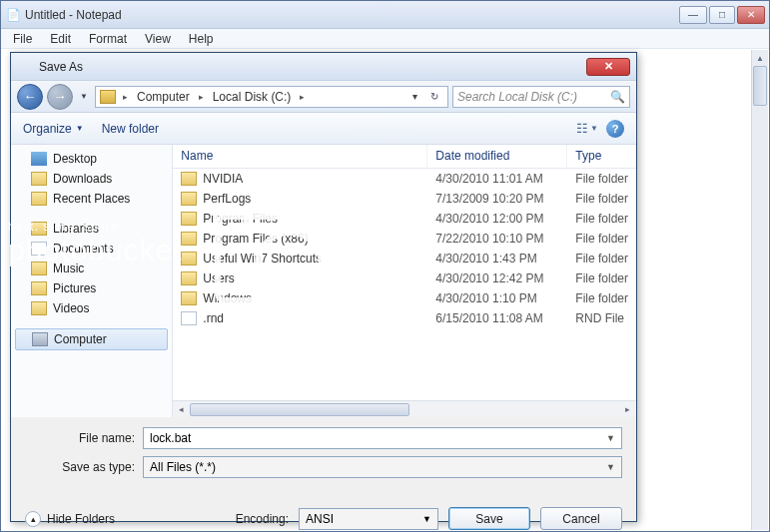  What do you see at coordinates (587, 129) in the screenshot?
I see `view-options-button: ☷▼` at bounding box center [587, 129].